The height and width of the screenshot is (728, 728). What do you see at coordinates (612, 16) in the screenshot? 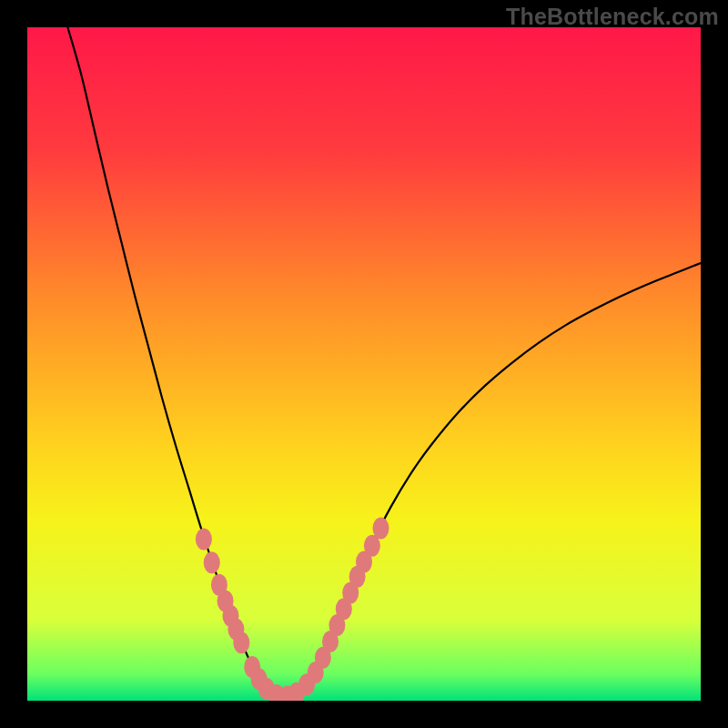
I see `watermark-label: TheBottleneck.com` at bounding box center [612, 16].